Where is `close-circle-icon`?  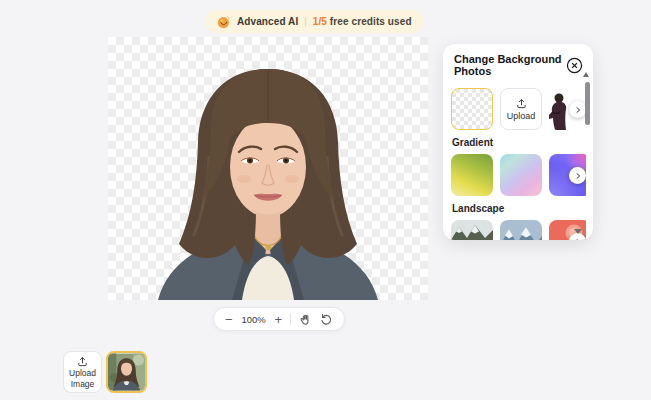
close-circle-icon is located at coordinates (574, 66).